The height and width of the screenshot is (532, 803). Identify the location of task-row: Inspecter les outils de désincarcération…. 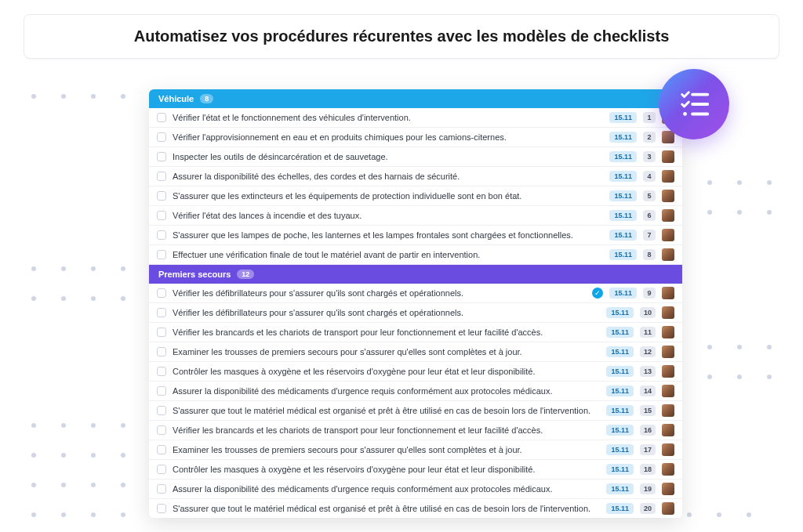
(416, 157).